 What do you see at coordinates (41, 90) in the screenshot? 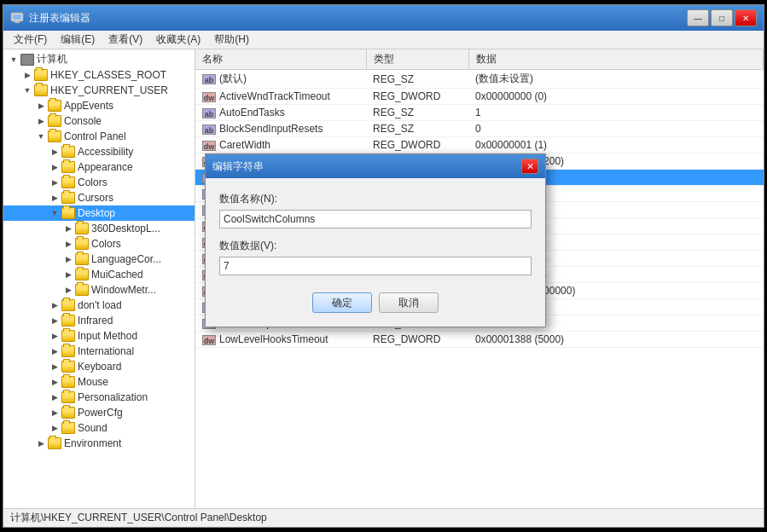
I see `folder-icon-hkcu` at bounding box center [41, 90].